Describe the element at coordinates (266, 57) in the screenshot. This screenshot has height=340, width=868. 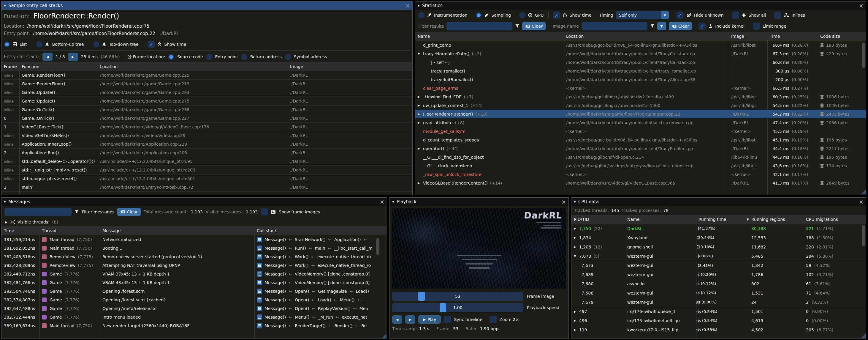
I see `frame-loc-return-address: Return address` at that location.